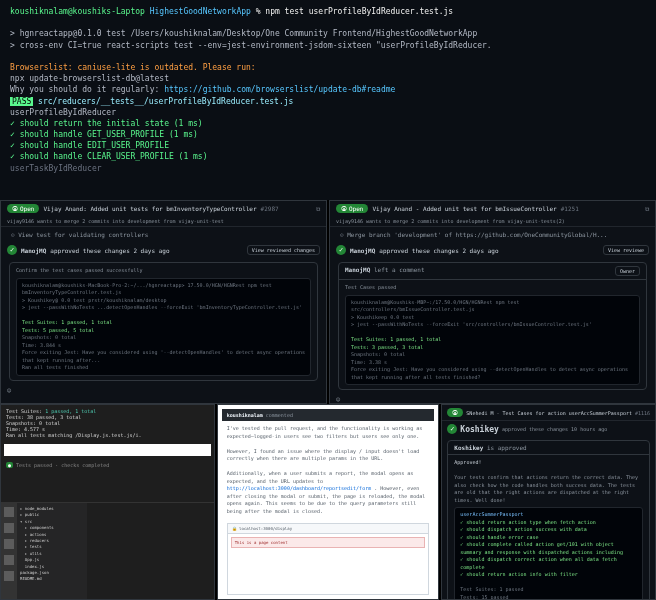 Image resolution: width=656 pixels, height=600 pixels. I want to click on pr-number: #1251, so click(570, 208).